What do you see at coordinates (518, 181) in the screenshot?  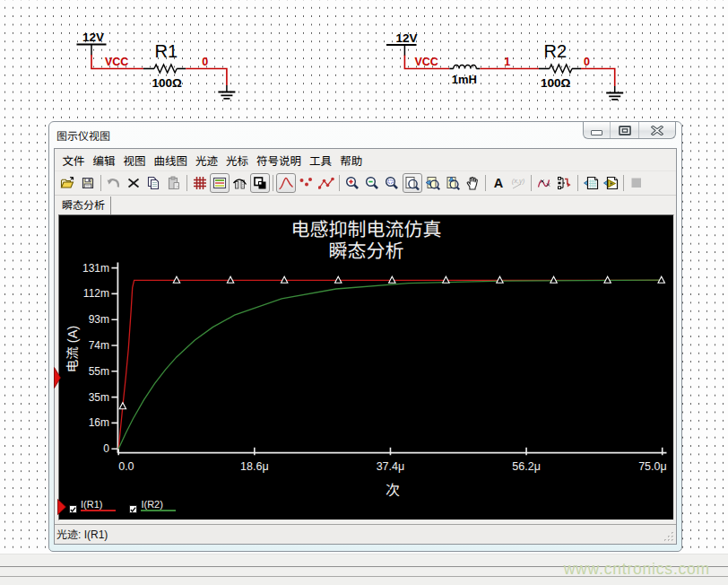 I see `svg-text: (x,y)` at bounding box center [518, 181].